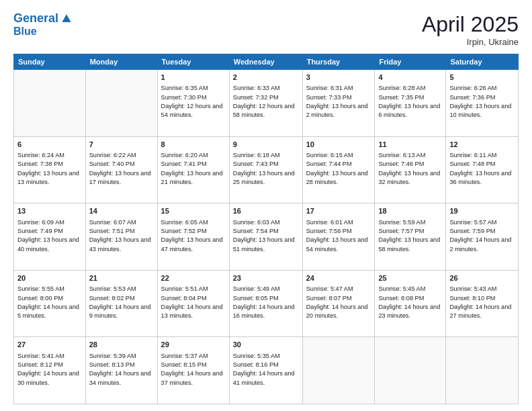  Describe the element at coordinates (193, 145) in the screenshot. I see `day-number: 8` at that location.